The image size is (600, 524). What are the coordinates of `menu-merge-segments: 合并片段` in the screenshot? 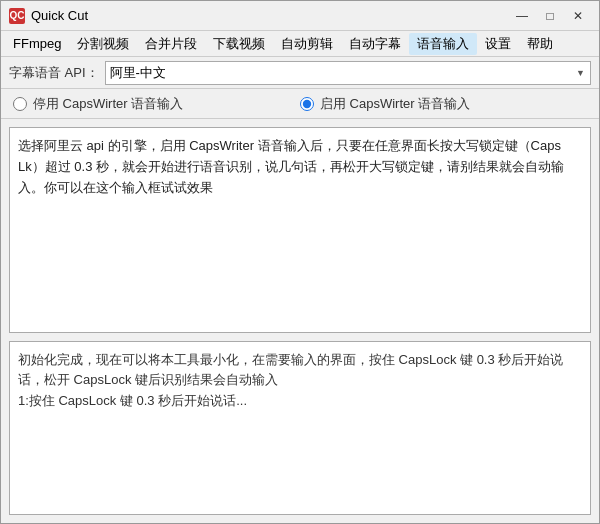 It's located at (171, 44).